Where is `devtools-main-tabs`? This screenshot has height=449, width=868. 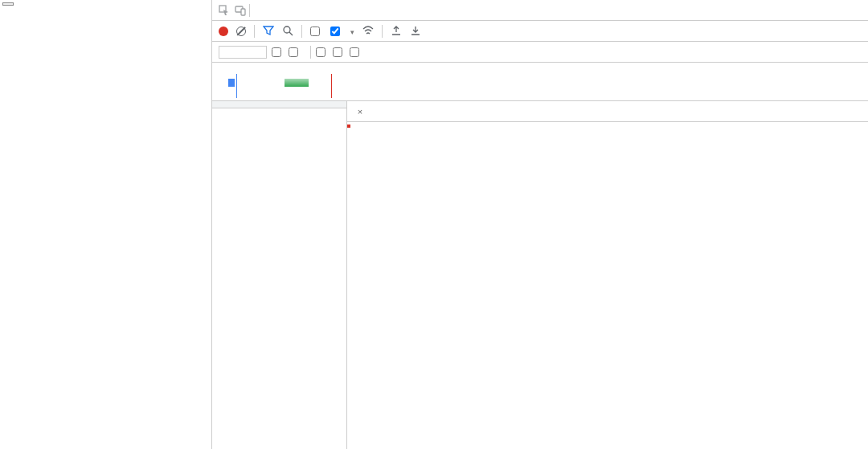 devtools-main-tabs is located at coordinates (540, 10).